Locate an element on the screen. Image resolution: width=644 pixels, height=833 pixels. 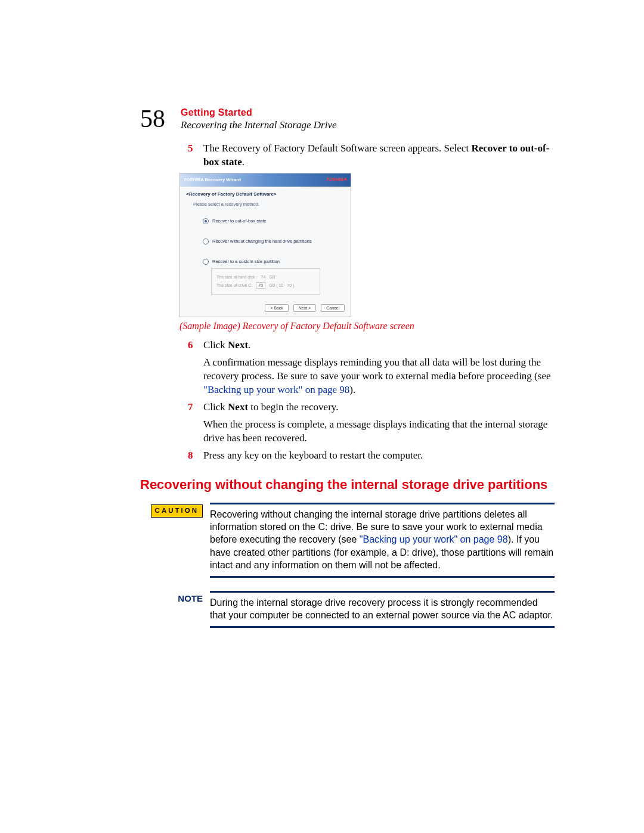
section-subtitle: Recovering the Internal Storage Drive is located at coordinates (259, 125).